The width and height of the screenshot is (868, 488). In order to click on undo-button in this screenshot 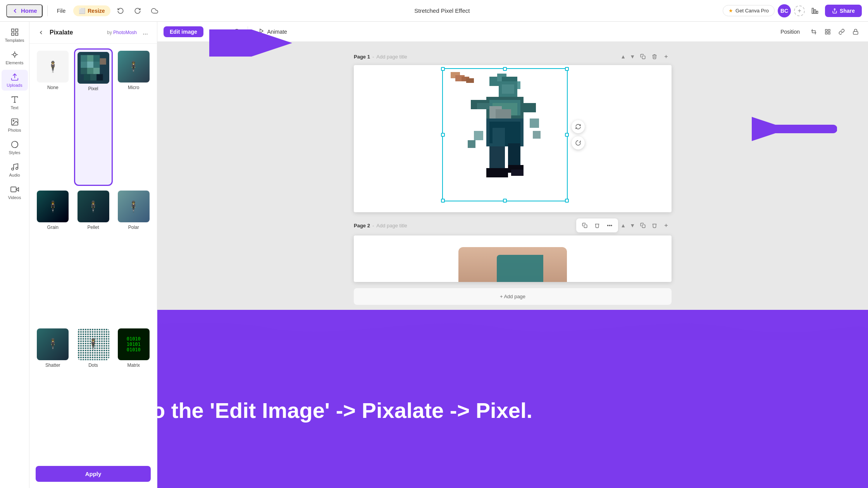, I will do `click(121, 11)`.